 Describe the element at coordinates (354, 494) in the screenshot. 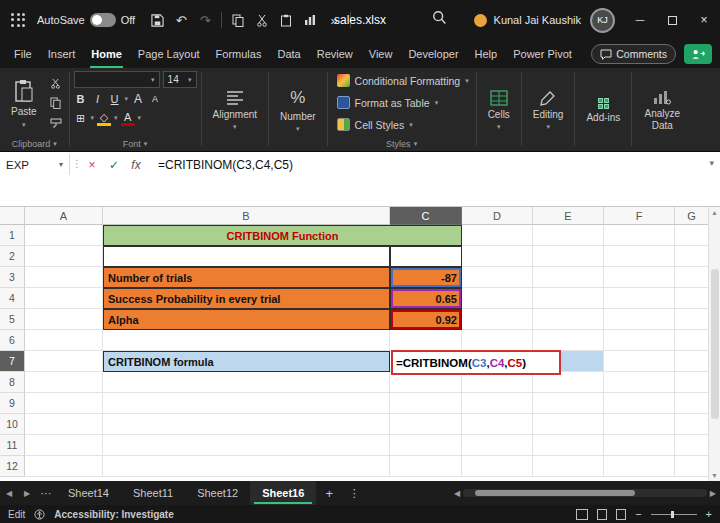

I see `sheet-options-icon: ⋮` at that location.